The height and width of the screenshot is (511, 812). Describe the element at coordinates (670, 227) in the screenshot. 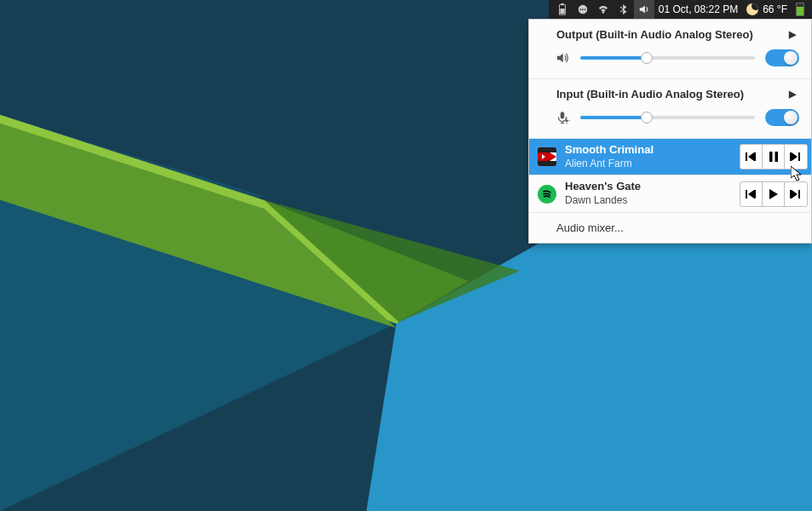

I see `audio-mixer-link: Audio mixer...` at that location.